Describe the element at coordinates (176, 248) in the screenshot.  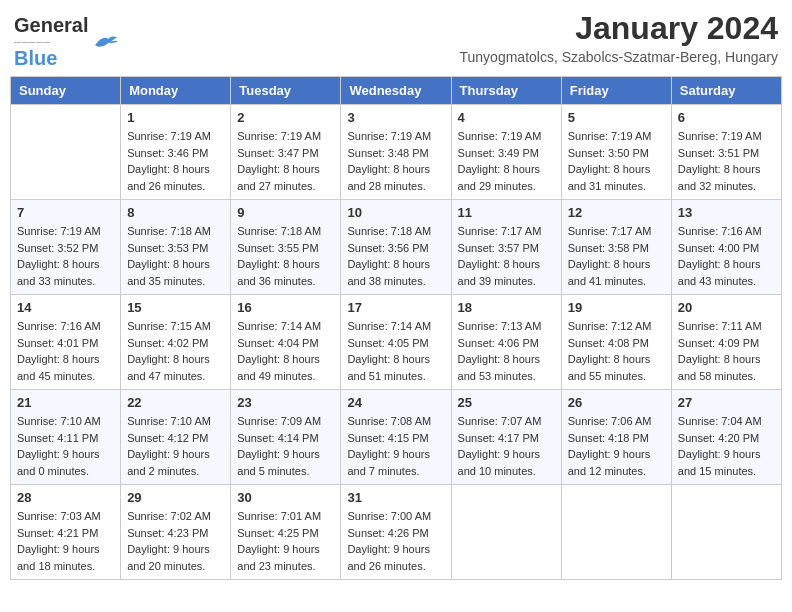
I see `calendar-cell: 8 Sunrise: 7:18 AMSunset: 3:53 PMDayligh…` at that location.